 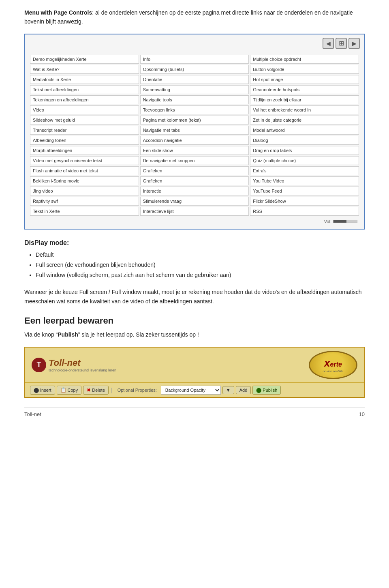 What do you see at coordinates (46, 390) in the screenshot?
I see `insert-label: Insert` at bounding box center [46, 390].